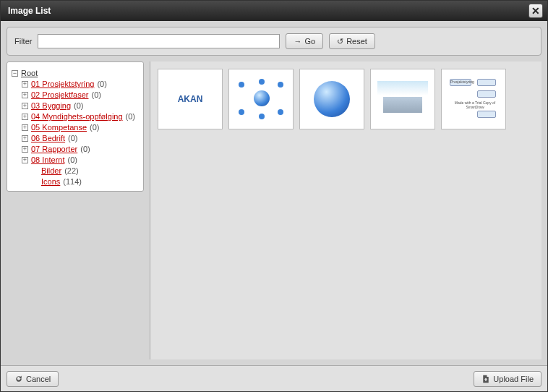 This screenshot has height=392, width=548. Describe the element at coordinates (75, 127) in the screenshot. I see `folder-tree-panel: − Root +01 Prosjektstyring (0) +02 Prosj…` at that location.